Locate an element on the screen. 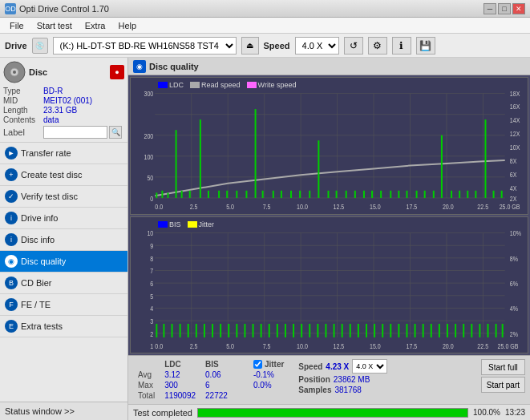 The height and width of the screenshot is (420, 530). speed-row-select: 4.0 X is located at coordinates (370, 366).